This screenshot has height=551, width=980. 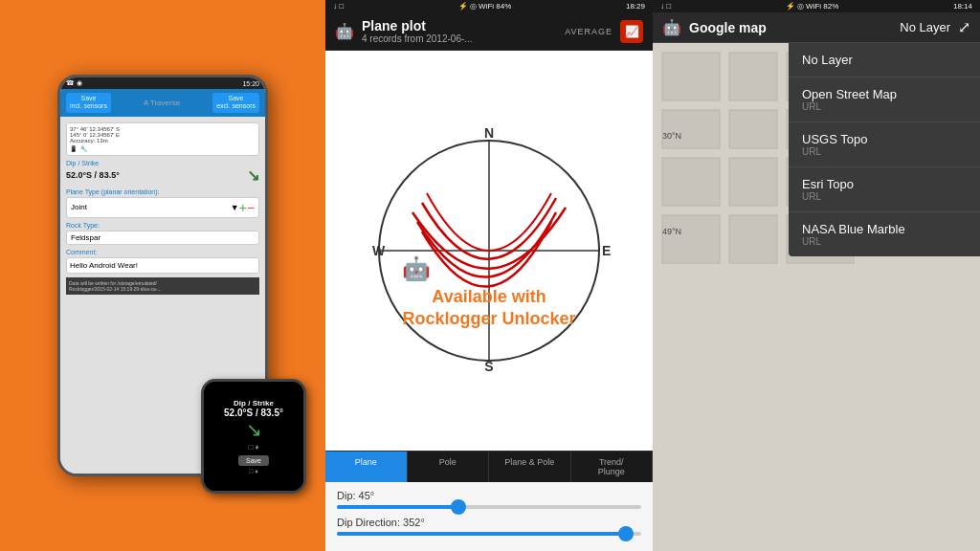 What do you see at coordinates (253, 448) in the screenshot?
I see `watch-icons: □ ♦` at bounding box center [253, 448].